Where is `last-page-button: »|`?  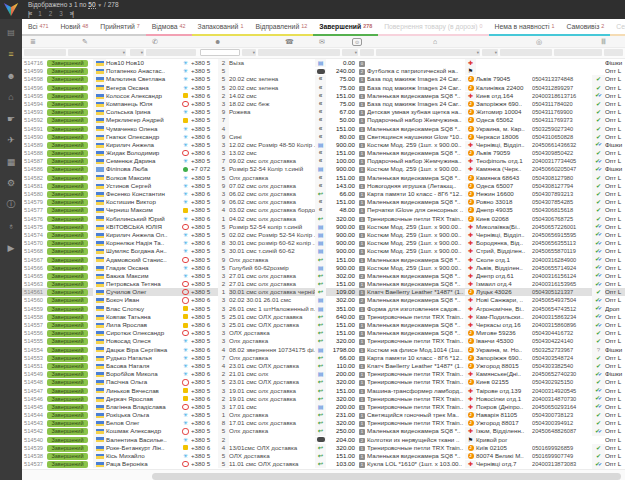
last-page-button: »| is located at coordinates (72, 14).